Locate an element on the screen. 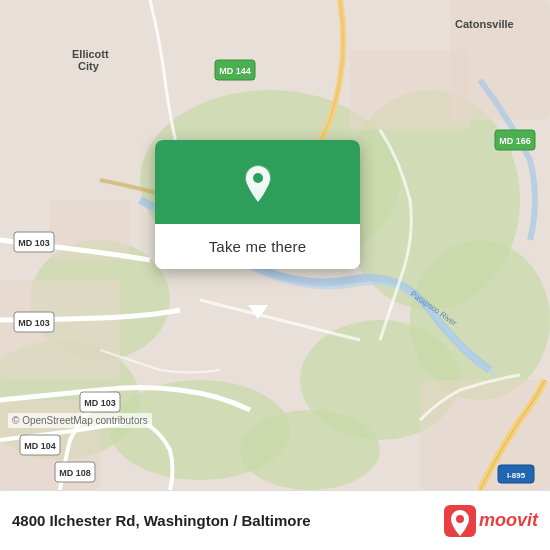 Image resolution: width=550 pixels, height=550 pixels. map-attribution: © OpenStreetMap contributors is located at coordinates (80, 420).